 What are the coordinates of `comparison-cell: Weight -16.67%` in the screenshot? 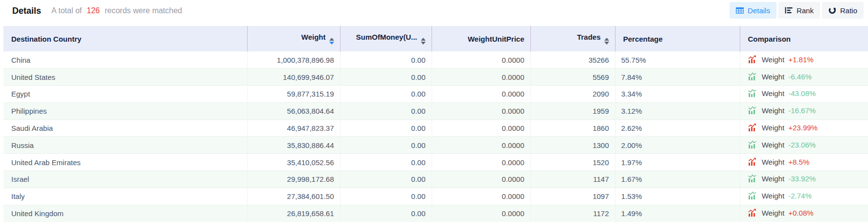 It's located at (804, 111).